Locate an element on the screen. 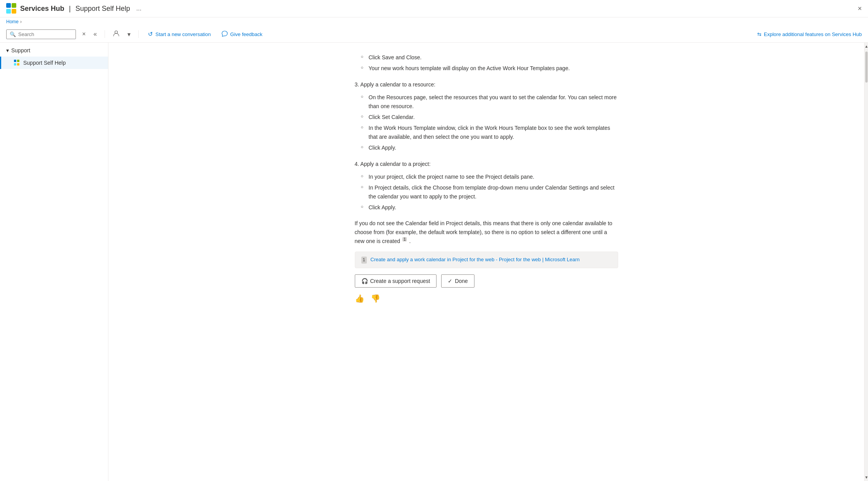  footnote-number: 1 is located at coordinates (364, 260).